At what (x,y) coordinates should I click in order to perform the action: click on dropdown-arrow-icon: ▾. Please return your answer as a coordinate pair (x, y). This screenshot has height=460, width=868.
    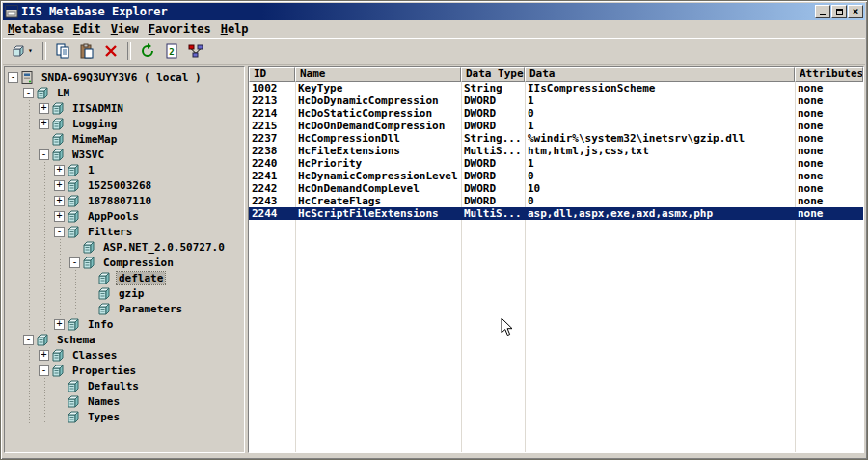
    Looking at the image, I should click on (31, 51).